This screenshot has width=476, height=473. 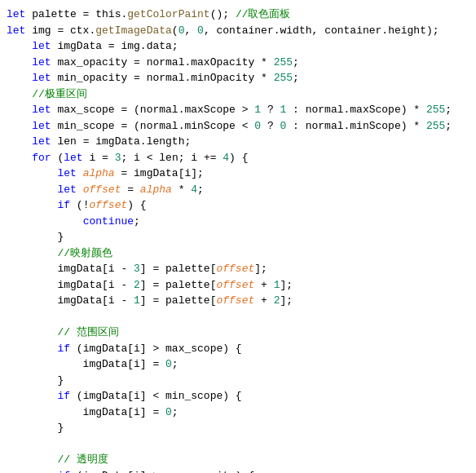 I want to click on code-line-21: // 范围区间, so click(x=238, y=333).